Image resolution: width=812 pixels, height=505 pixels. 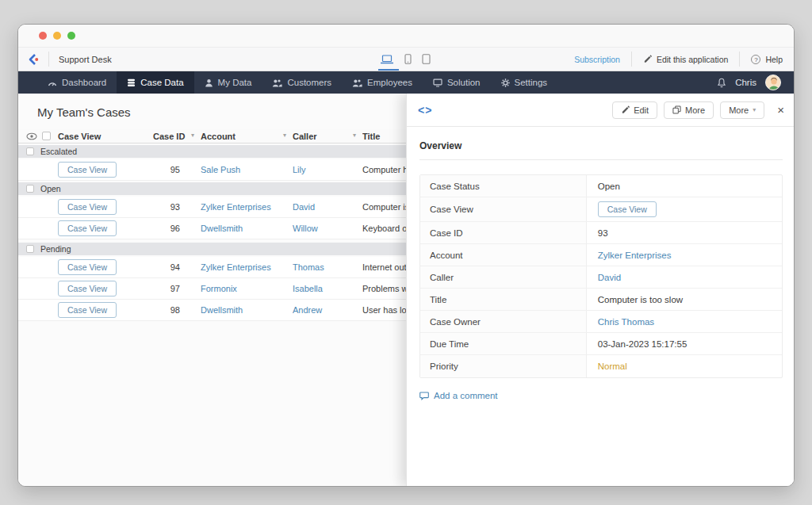 What do you see at coordinates (755, 82) in the screenshot?
I see `navbar-right: Chris` at bounding box center [755, 82].